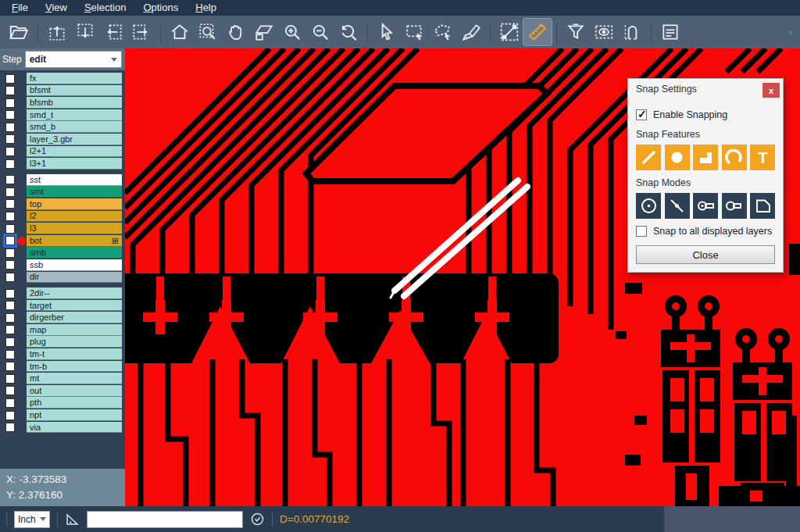 This screenshot has width=800, height=532. Describe the element at coordinates (415, 32) in the screenshot. I see `rect-select-icon` at that location.